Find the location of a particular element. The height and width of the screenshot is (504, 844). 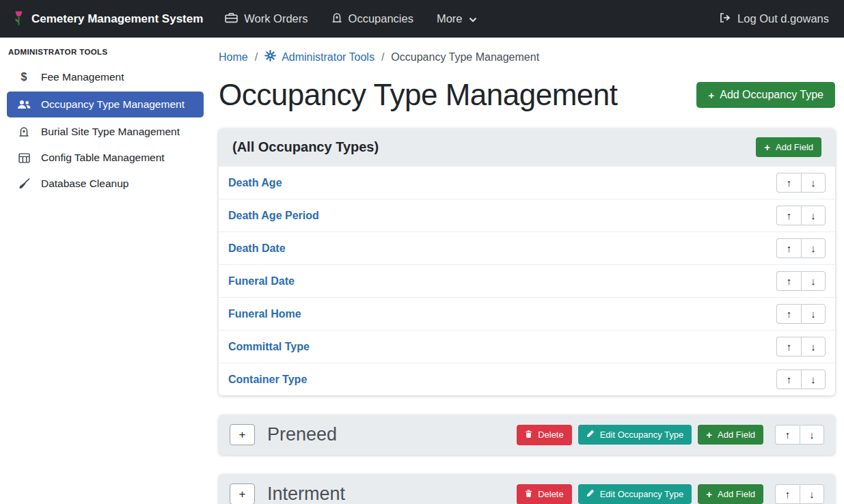

edit-occupancy-type-label: Edit Occupancy Type is located at coordinates (642, 434).